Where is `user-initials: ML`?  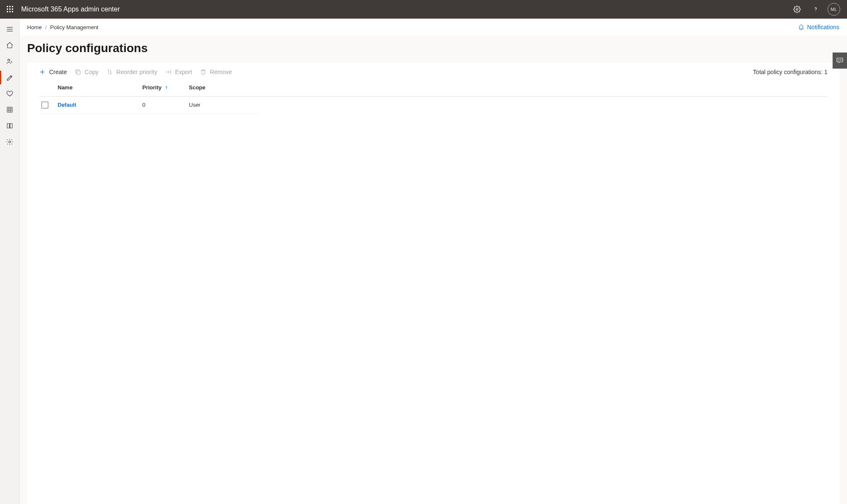
user-initials: ML is located at coordinates (833, 9).